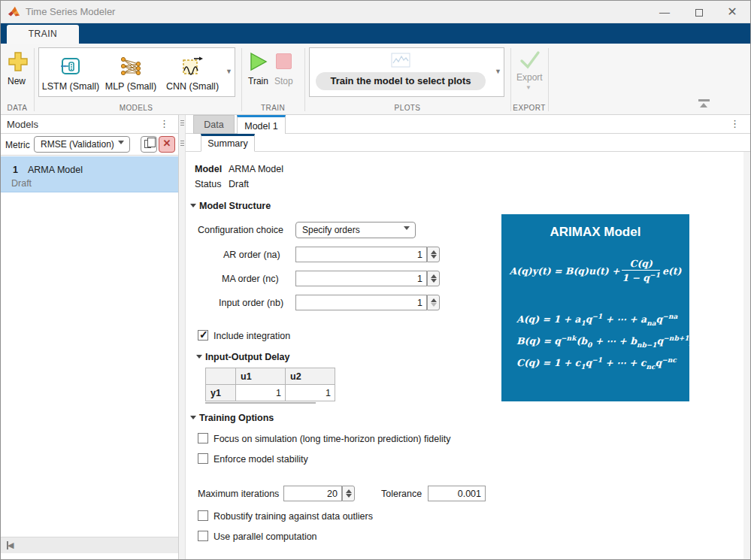 This screenshot has height=560, width=751. I want to click on ribbon-tab-band: TRAIN, so click(376, 33).